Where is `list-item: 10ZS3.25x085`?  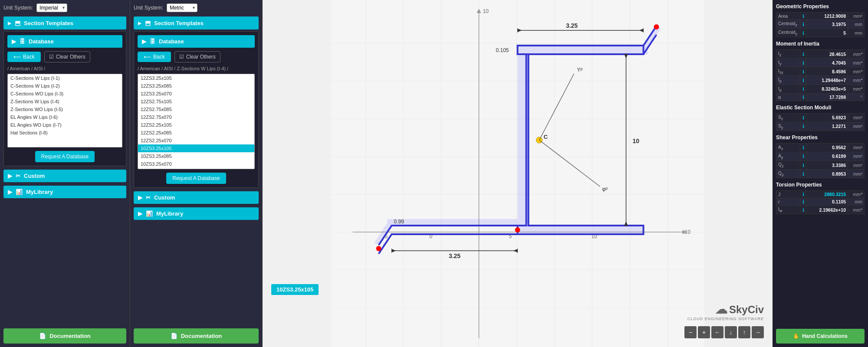
list-item: 10ZS3.25x085 is located at coordinates (196, 156).